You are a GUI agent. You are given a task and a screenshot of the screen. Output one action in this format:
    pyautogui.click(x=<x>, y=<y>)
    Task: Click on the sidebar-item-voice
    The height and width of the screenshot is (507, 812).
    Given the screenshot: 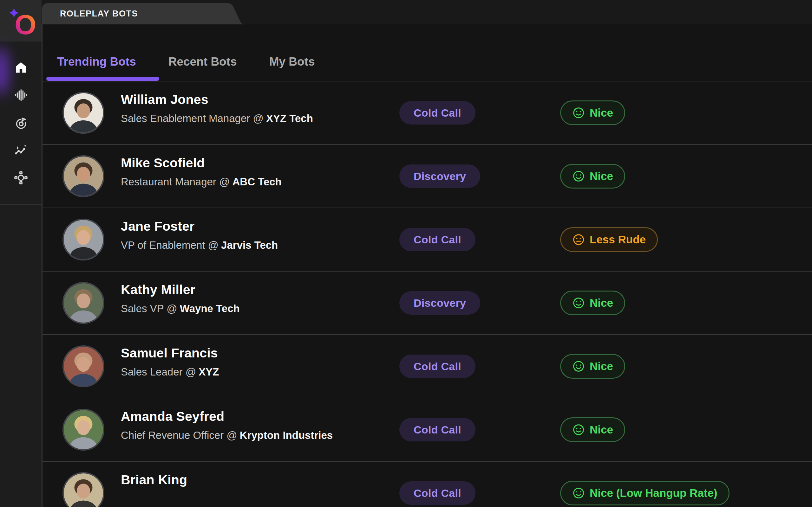 What is the action you would take?
    pyautogui.click(x=21, y=95)
    